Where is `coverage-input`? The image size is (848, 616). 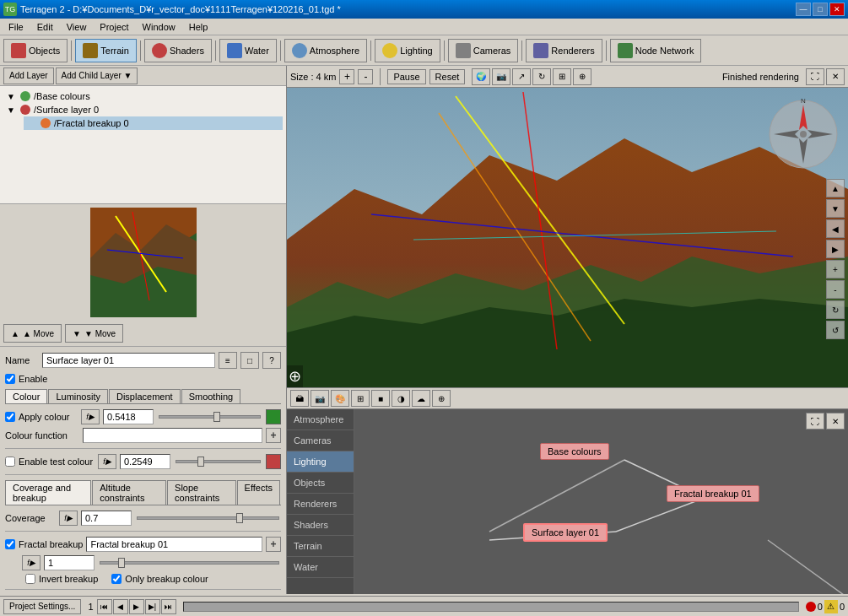
coverage-input is located at coordinates (106, 518).